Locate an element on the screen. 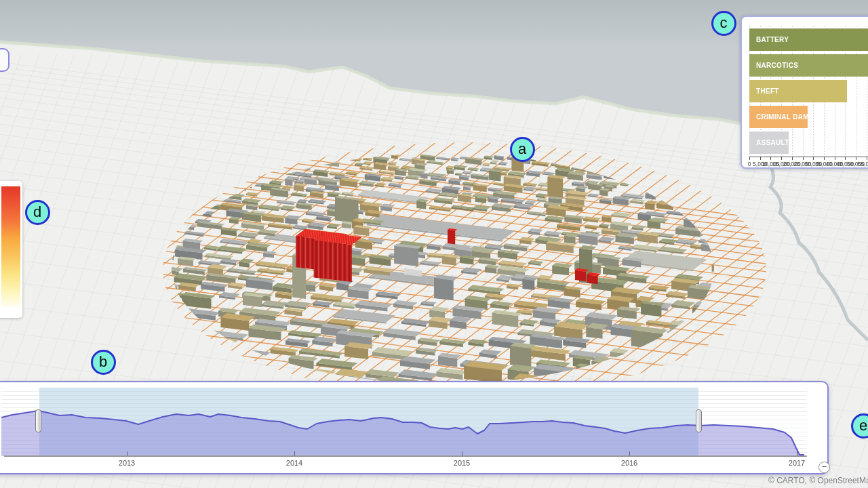  category-bar-label: CRIMINAL DAMAGE is located at coordinates (778, 117).